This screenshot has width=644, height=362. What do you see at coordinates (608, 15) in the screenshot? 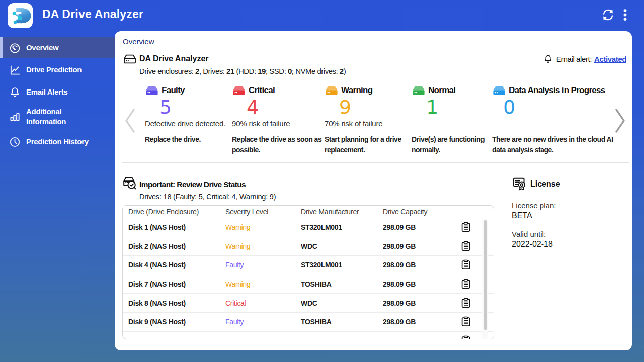
I see `refresh-icon` at bounding box center [608, 15].